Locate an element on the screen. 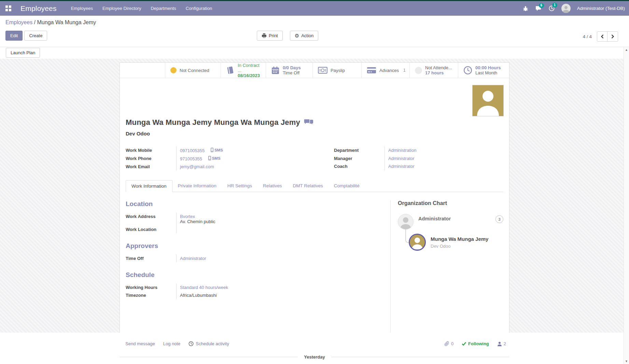 The width and height of the screenshot is (629, 364). time-off-approver-value: Administrator is located at coordinates (193, 259).